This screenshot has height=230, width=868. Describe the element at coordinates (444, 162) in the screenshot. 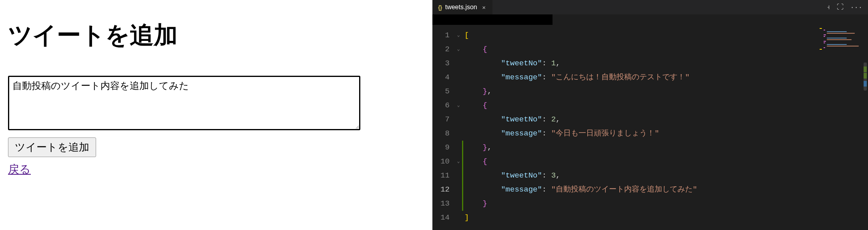

I see `line-number: 10` at that location.